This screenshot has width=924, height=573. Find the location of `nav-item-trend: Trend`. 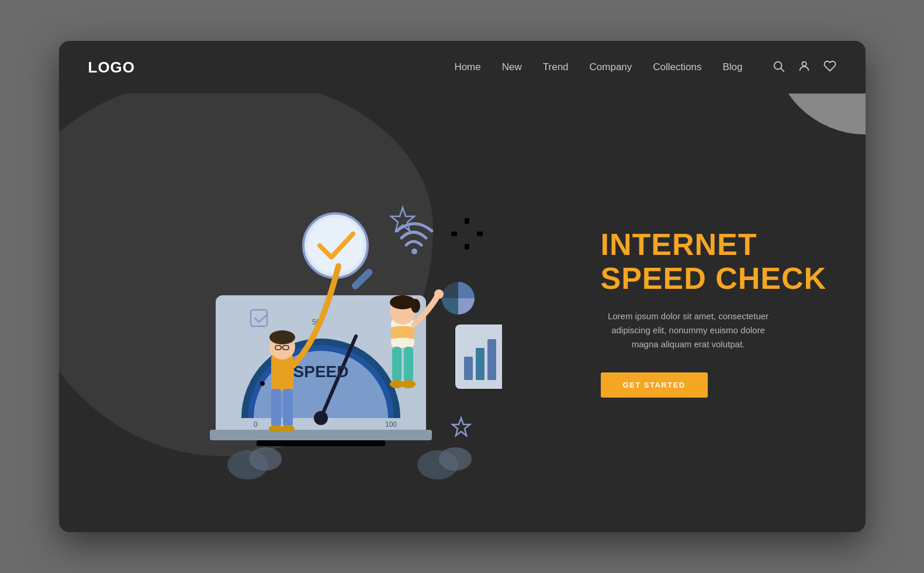

nav-item-trend: Trend is located at coordinates (556, 67).